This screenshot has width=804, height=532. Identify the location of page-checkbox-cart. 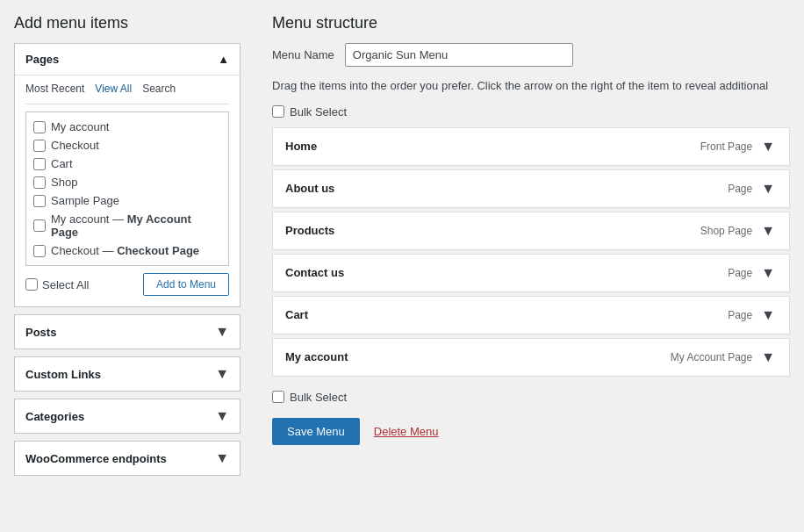
(39, 164).